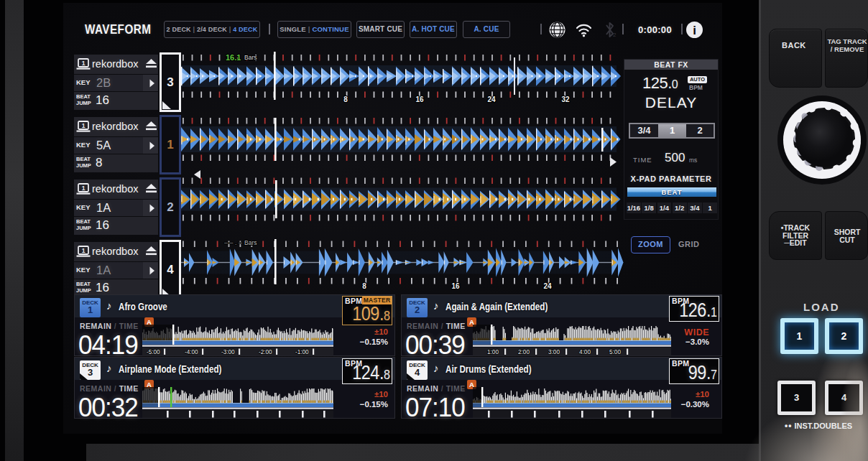  What do you see at coordinates (565, 99) in the screenshot?
I see `svg-text: 32` at bounding box center [565, 99].